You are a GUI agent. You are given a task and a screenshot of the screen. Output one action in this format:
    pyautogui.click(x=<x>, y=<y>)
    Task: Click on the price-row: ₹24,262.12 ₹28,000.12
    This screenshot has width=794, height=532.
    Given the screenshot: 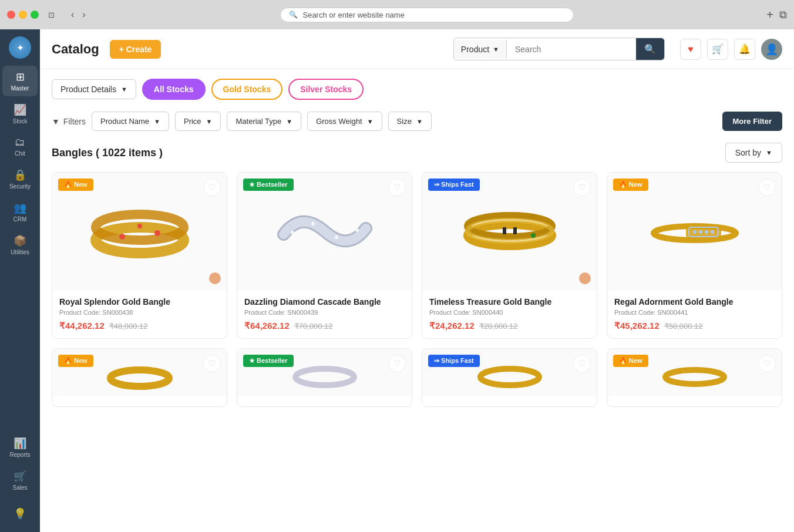 What is the action you would take?
    pyautogui.click(x=510, y=326)
    